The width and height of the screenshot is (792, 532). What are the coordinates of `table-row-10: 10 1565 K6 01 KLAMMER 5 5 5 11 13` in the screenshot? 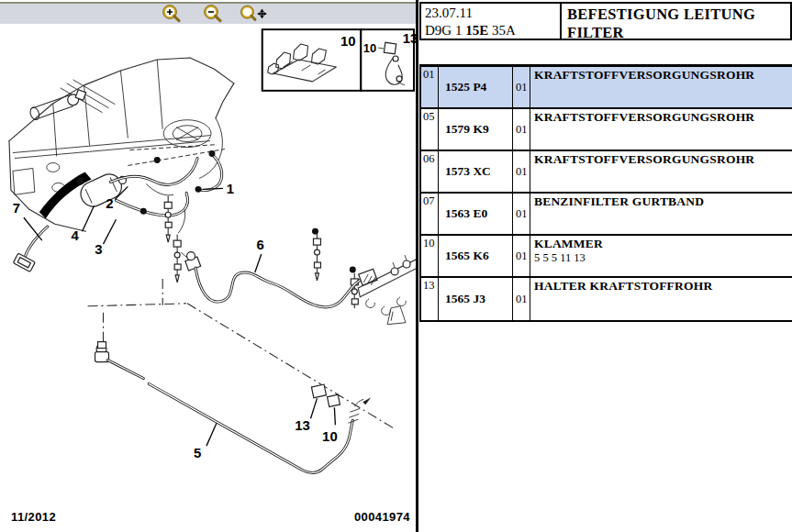 It's located at (607, 257).